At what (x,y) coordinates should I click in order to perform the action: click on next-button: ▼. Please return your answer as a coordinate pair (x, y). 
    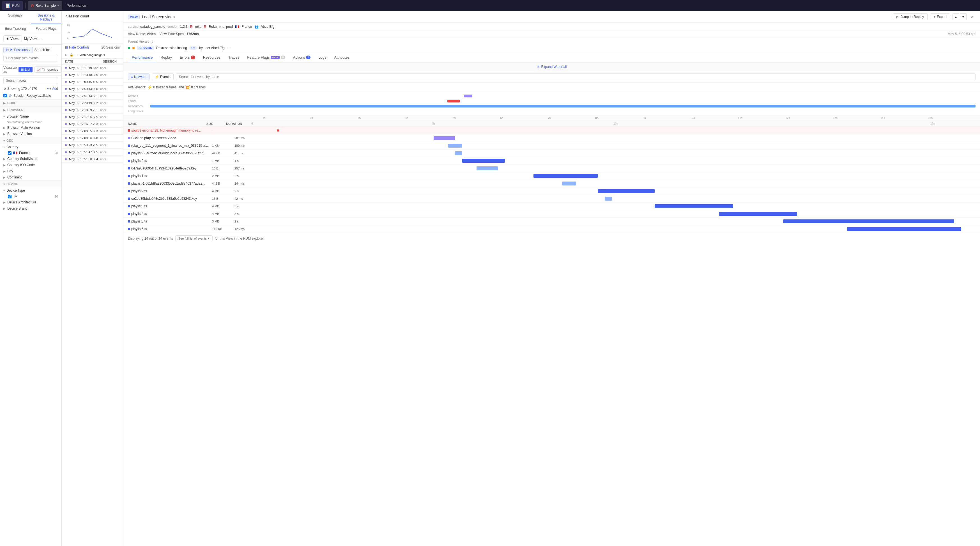
    Looking at the image, I should click on (963, 17).